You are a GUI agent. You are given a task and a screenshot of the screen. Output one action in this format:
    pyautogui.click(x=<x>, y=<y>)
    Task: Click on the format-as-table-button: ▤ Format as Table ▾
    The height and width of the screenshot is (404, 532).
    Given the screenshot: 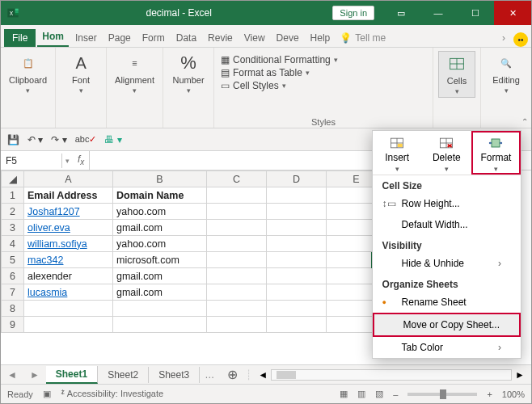 What is the action you would take?
    pyautogui.click(x=265, y=73)
    